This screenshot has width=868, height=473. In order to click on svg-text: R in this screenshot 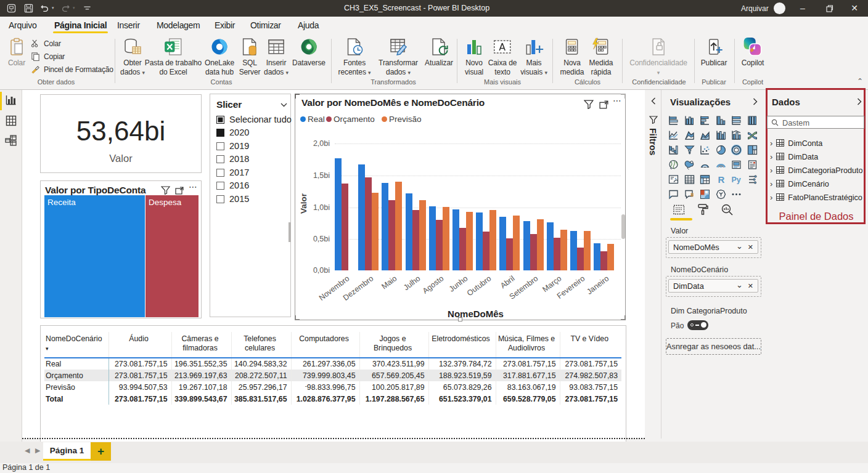, I will do `click(721, 180)`.